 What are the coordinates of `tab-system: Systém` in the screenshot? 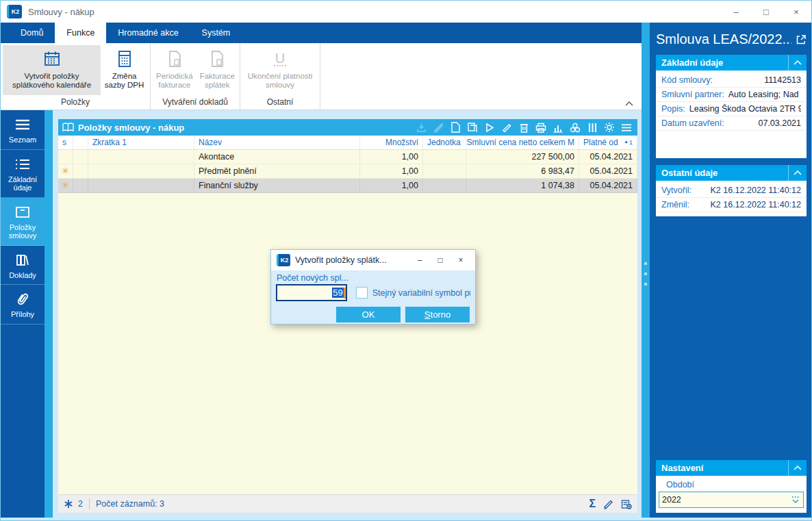 It's located at (216, 33).